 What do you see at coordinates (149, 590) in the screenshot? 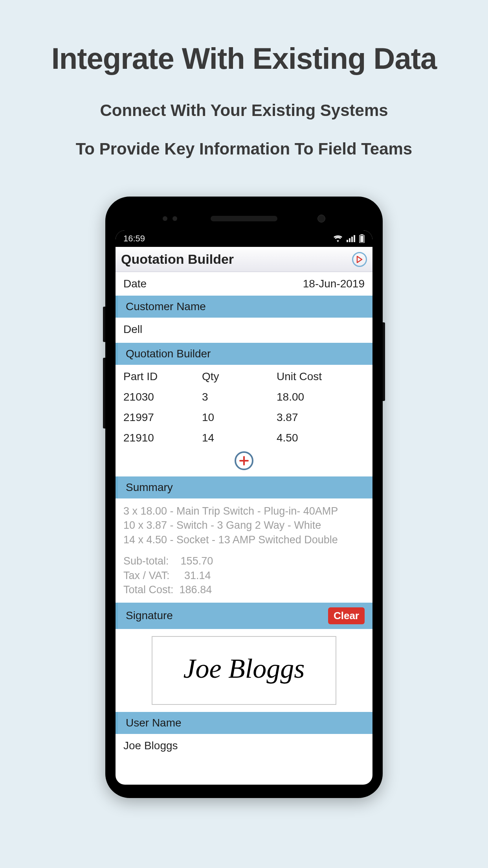
I see `total-label: Total Cost:` at bounding box center [149, 590].